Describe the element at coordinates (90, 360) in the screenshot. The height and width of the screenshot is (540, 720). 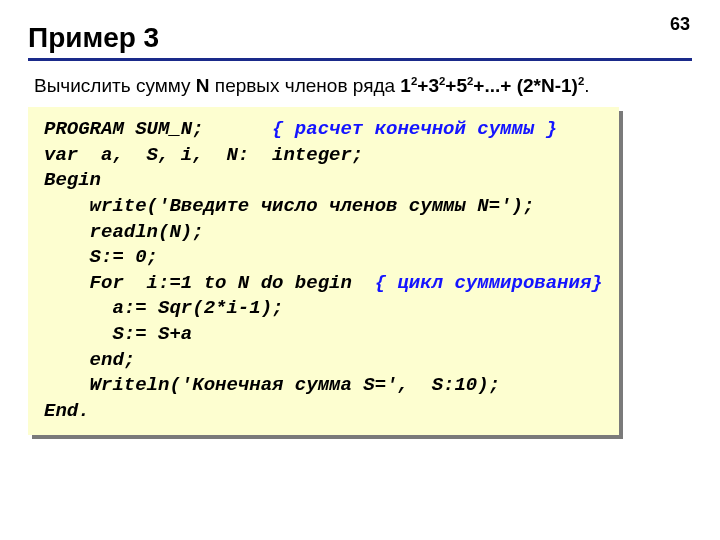
I see `code-l10: end;` at that location.